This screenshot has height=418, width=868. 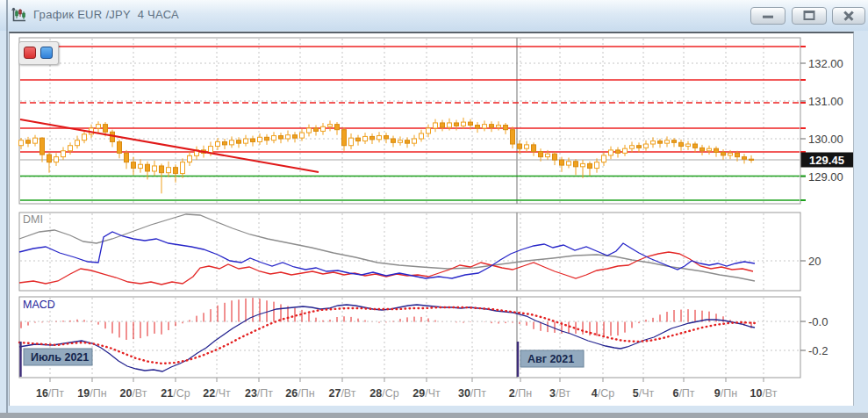 What do you see at coordinates (60, 357) in the screenshot?
I see `svg-text: Июль 2021` at bounding box center [60, 357].